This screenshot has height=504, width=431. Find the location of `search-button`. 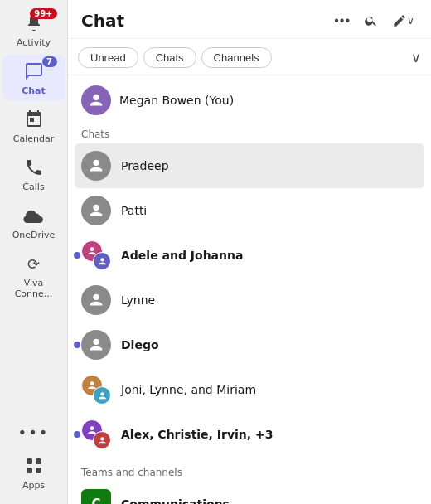

search-button is located at coordinates (371, 21).